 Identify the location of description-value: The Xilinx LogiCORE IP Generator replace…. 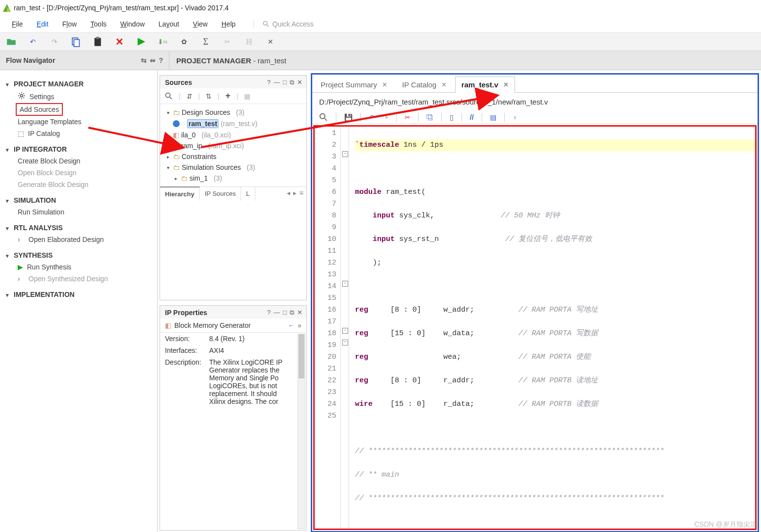
(251, 382).